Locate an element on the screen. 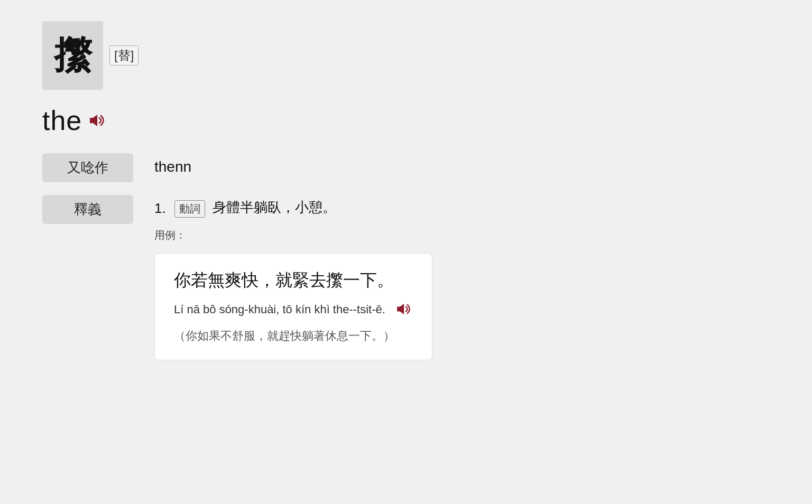 The height and width of the screenshot is (504, 812). character-glyph: 㩯 is located at coordinates (73, 55).